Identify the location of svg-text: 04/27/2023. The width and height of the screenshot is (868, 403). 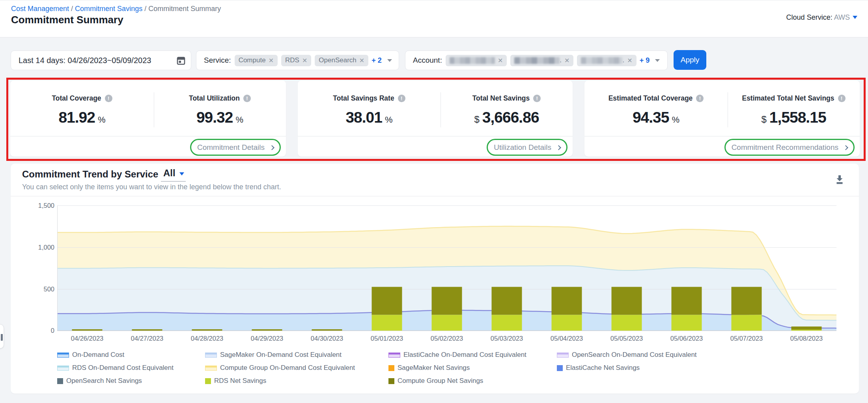
(147, 338).